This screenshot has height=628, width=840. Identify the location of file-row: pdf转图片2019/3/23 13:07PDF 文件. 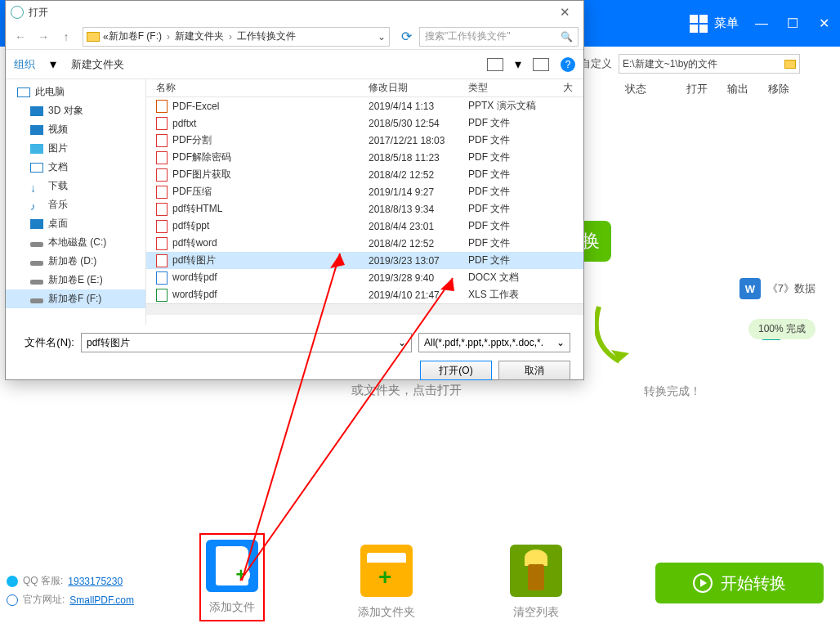
(364, 260).